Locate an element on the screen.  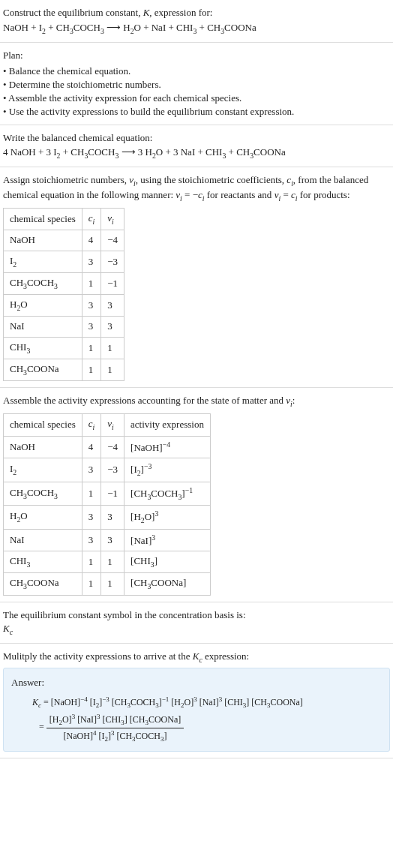
symbol-text: The equilibrium constant symbol in the c… is located at coordinates (196, 615).